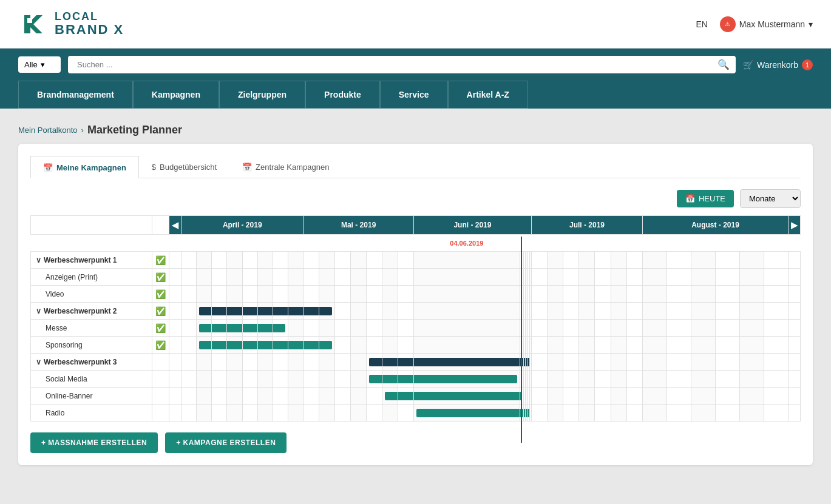 The height and width of the screenshot is (504, 831). Describe the element at coordinates (416, 413) in the screenshot. I see `table-row: Radio` at that location.